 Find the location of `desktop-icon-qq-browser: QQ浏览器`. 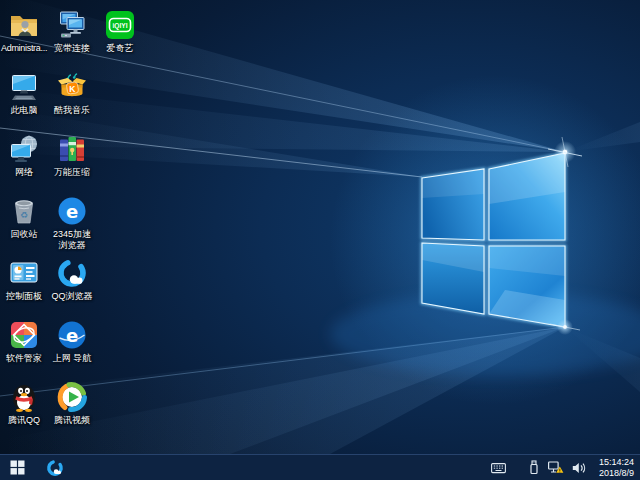

desktop-icon-qq-browser: QQ浏览器 is located at coordinates (72, 278).